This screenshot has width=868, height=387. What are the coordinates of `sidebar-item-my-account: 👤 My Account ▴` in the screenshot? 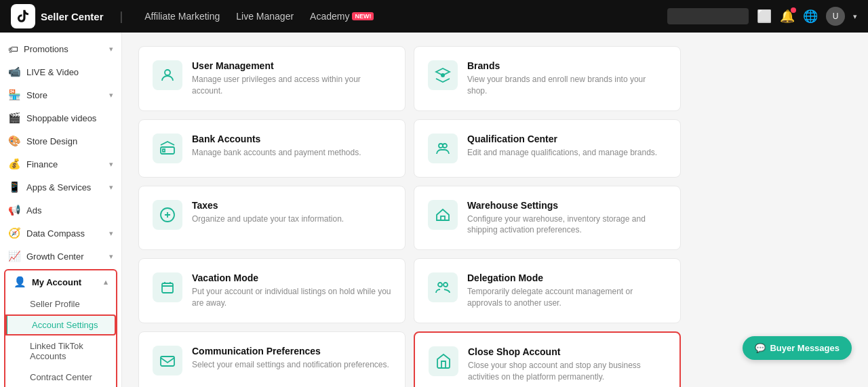 It's located at (61, 282).